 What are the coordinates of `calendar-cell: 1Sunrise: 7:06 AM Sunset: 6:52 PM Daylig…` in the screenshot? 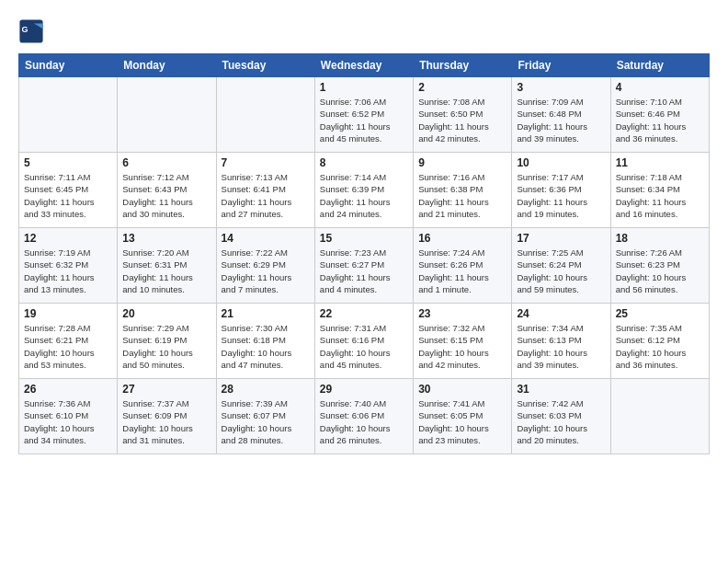 It's located at (364, 115).